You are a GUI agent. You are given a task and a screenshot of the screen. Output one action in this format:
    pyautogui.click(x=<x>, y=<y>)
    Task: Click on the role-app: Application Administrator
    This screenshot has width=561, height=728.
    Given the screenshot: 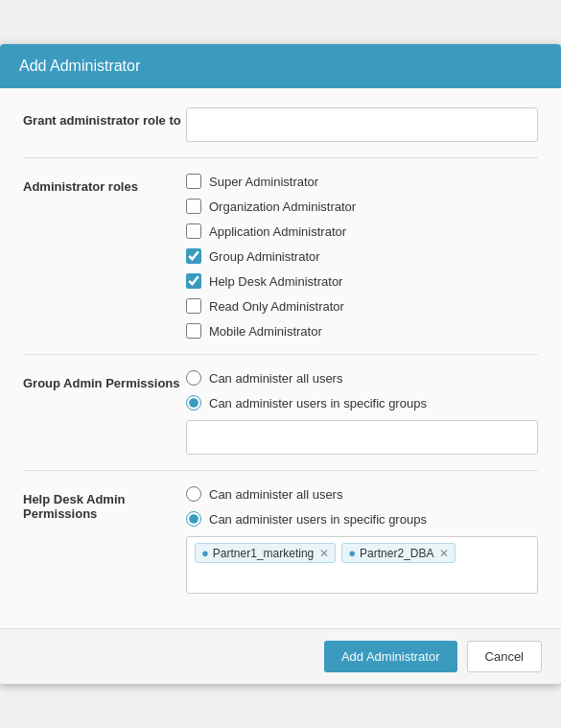 What is the action you would take?
    pyautogui.click(x=362, y=231)
    